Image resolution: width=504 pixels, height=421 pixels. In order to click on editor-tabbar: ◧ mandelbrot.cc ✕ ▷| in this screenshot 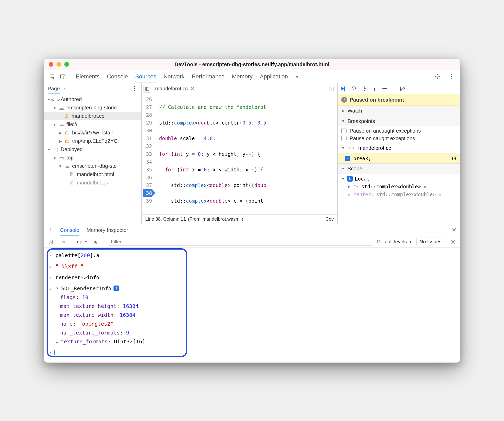, I will do `click(240, 89)`.